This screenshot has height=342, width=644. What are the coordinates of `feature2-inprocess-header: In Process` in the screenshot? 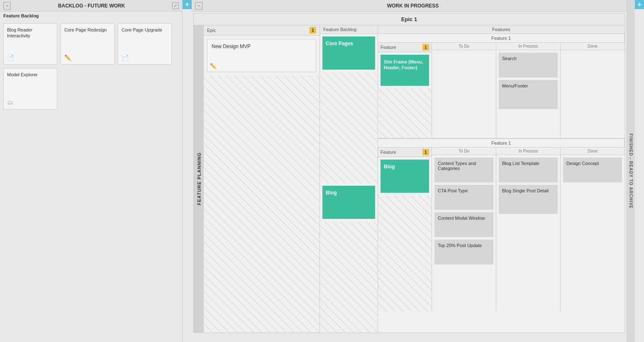 It's located at (528, 151).